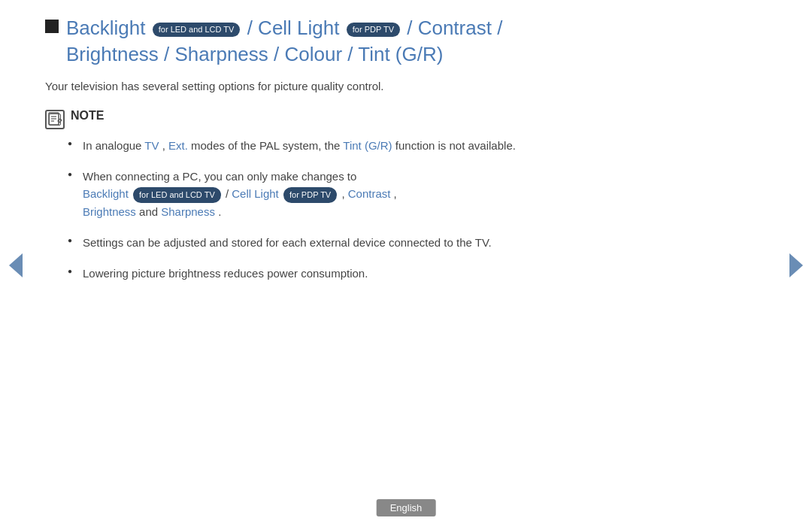  Describe the element at coordinates (87, 116) in the screenshot. I see `note-label: NOTE` at that location.